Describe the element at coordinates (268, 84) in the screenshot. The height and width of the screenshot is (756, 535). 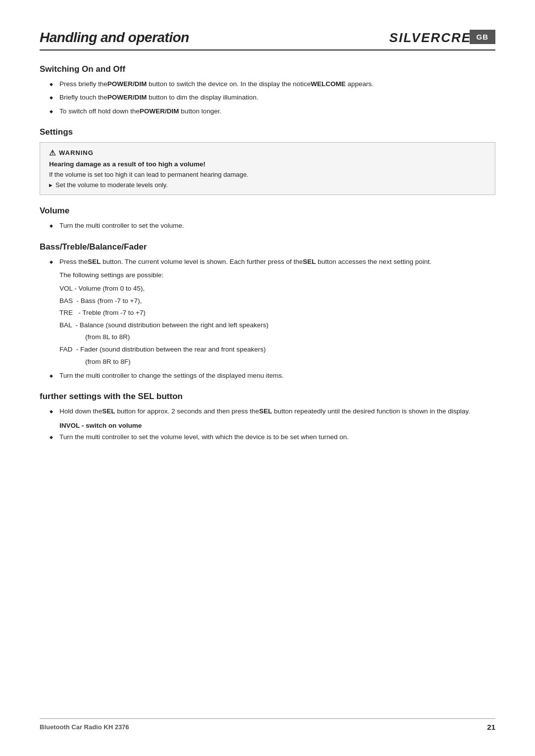
I see `list-item: Press briefly the POWER/DIM button to sw…` at that location.